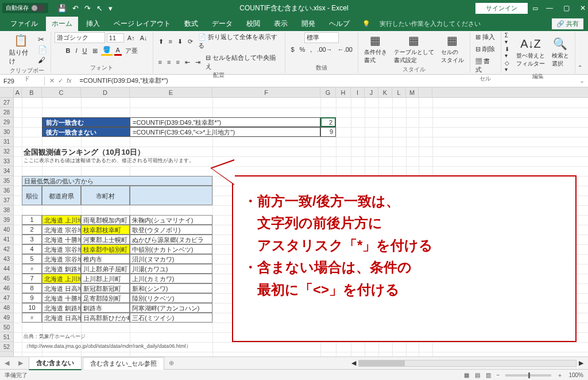  I want to click on cell-formula-1: =COUNTIF(D39:D49,"枝幸郡*"), so click(225, 122).